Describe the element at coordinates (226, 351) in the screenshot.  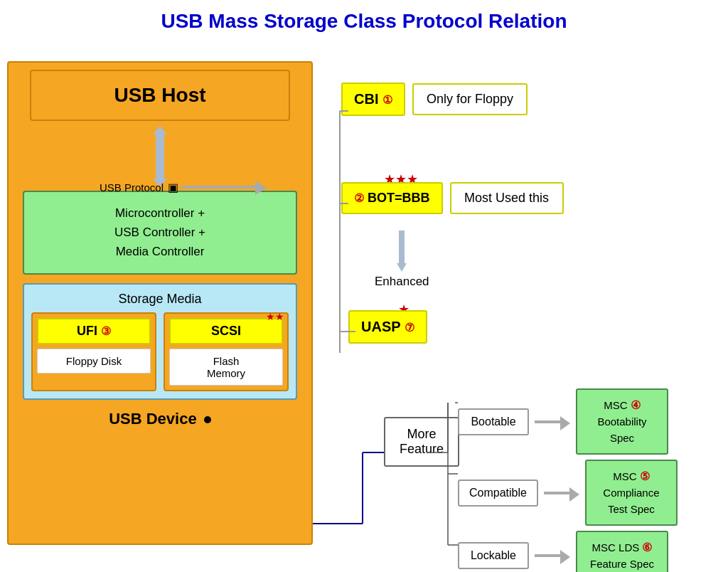
I see `scsi-item: ★★ SCSI FlashMemory` at that location.